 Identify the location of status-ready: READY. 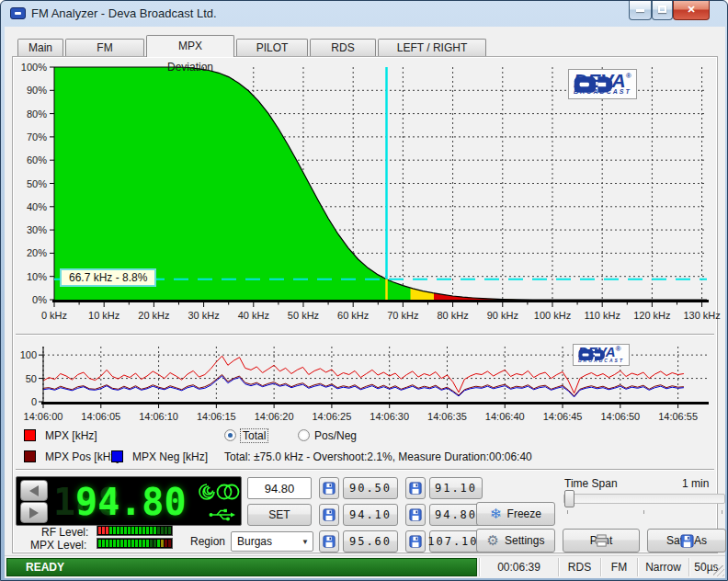
(242, 567).